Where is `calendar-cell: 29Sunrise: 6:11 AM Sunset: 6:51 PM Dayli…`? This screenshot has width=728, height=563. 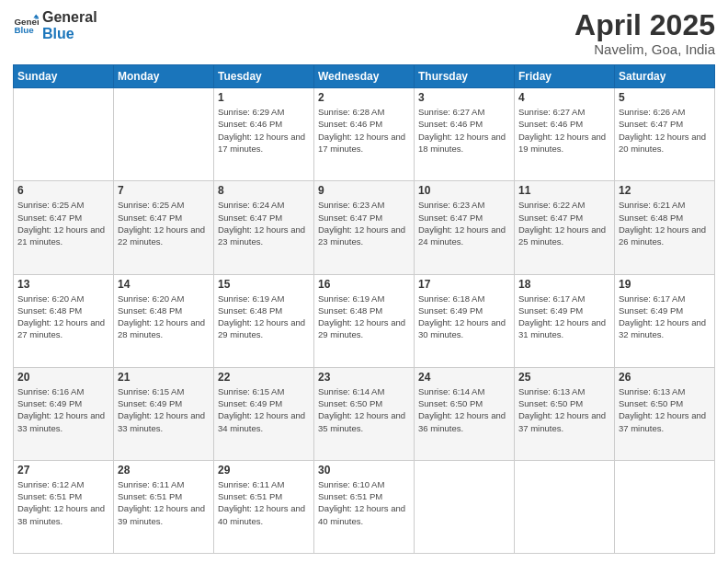
calendar-cell: 29Sunrise: 6:11 AM Sunset: 6:51 PM Dayli… is located at coordinates (265, 506).